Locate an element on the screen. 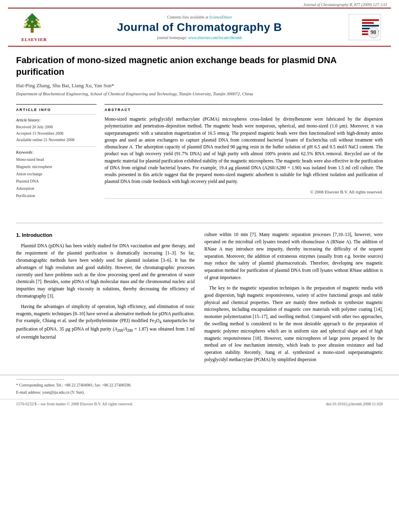  journal-ref-text: Journal of Chromatography B, 877 (2009) … is located at coordinates (345, 5).